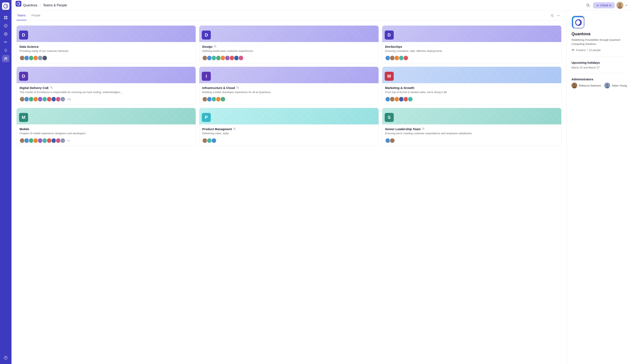  Describe the element at coordinates (106, 44) in the screenshot. I see `team-card-data-science: D Data Science Providing clarity of our …` at that location.